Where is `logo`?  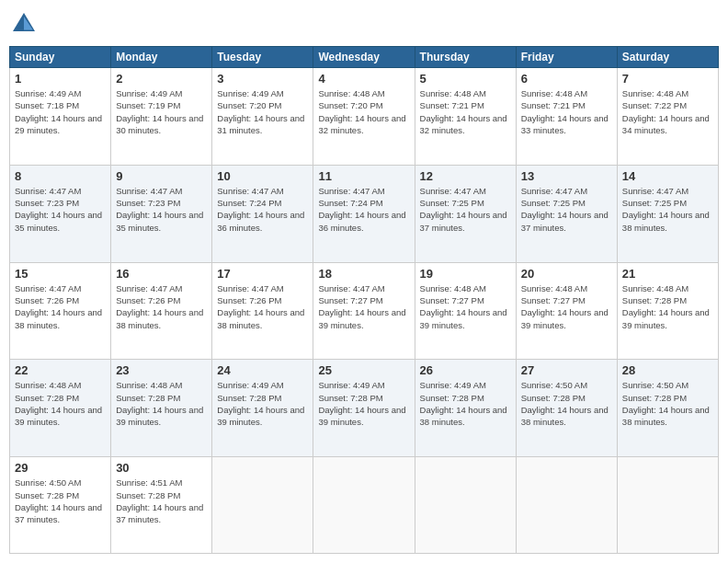
logo is located at coordinates (26, 24).